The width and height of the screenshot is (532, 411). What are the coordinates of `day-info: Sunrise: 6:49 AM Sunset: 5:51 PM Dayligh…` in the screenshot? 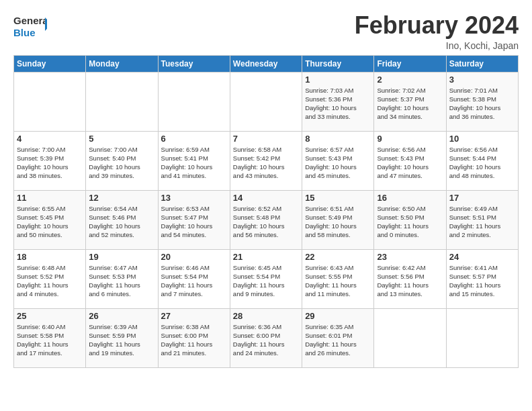 It's located at (482, 222).